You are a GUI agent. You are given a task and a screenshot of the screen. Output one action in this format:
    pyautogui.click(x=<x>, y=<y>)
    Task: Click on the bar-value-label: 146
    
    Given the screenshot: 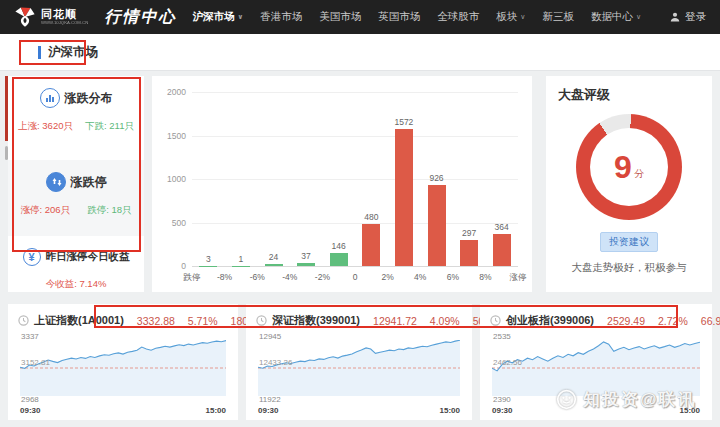 What is the action you would take?
    pyautogui.click(x=339, y=246)
    